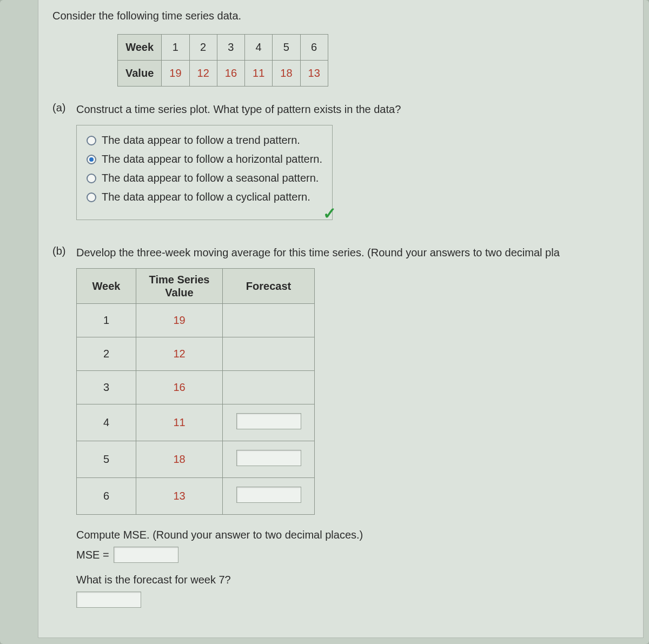 The image size is (649, 644). What do you see at coordinates (196, 388) in the screenshot?
I see `table-row: 3 16` at bounding box center [196, 388].